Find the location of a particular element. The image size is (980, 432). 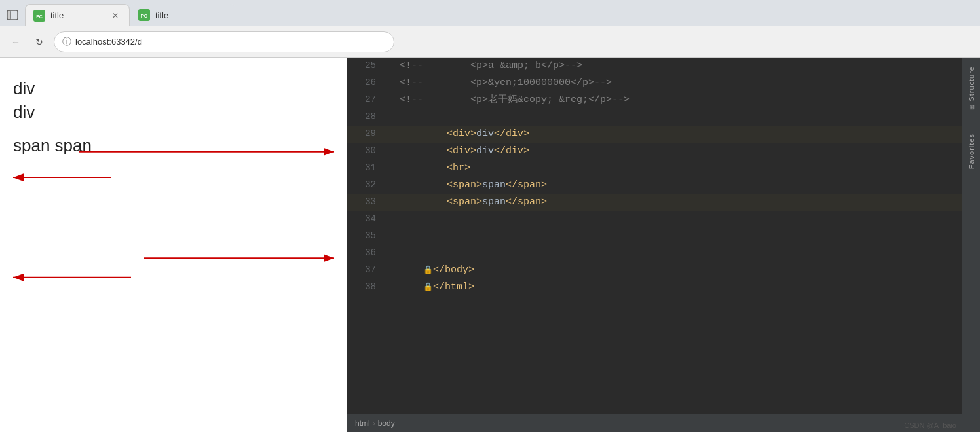

line-number: 37 is located at coordinates (367, 270).